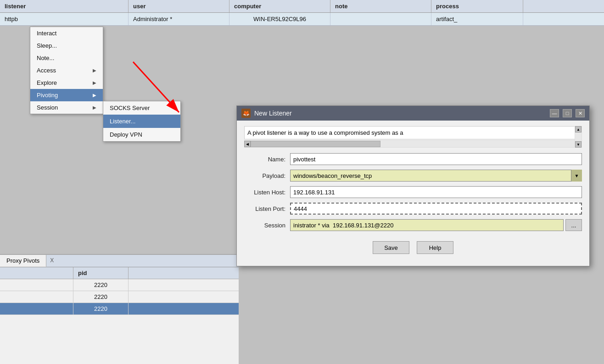 Image resolution: width=604 pixels, height=364 pixels. I want to click on listen-port-input, so click(436, 209).